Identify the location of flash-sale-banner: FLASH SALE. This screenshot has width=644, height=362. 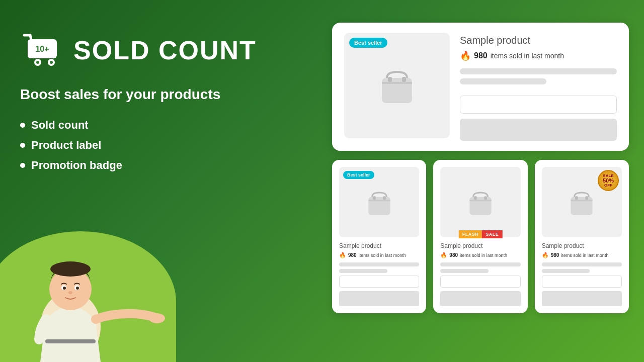
(481, 234).